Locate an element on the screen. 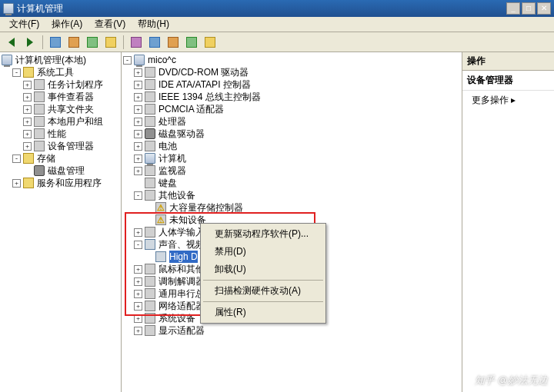  more-actions: 更多操作 ▸ is located at coordinates (508, 100).